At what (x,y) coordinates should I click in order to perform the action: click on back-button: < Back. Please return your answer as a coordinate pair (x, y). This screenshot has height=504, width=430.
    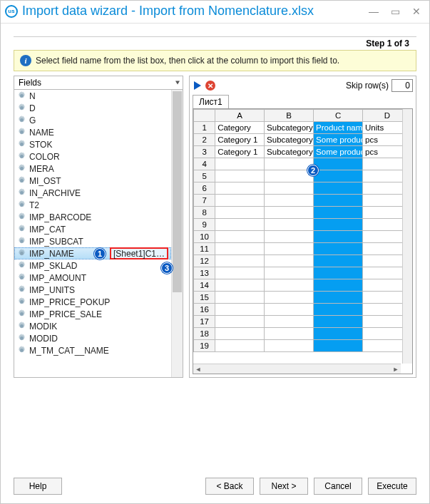
    Looking at the image, I should click on (230, 486).